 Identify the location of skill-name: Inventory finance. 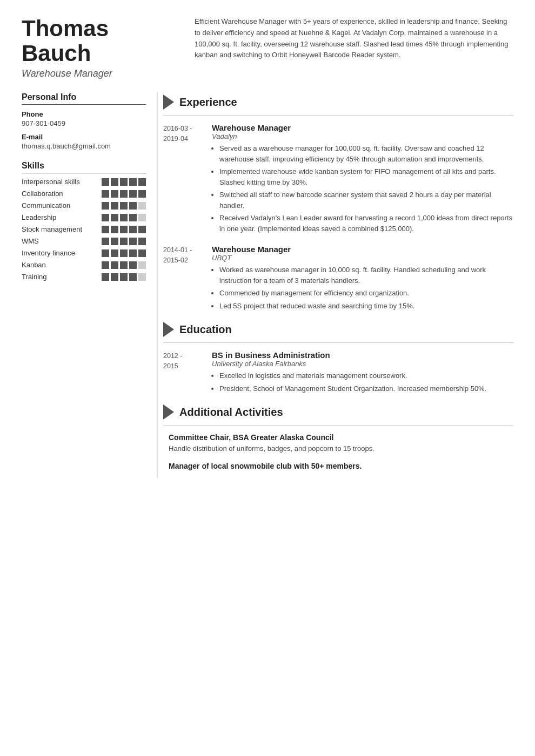
(62, 253).